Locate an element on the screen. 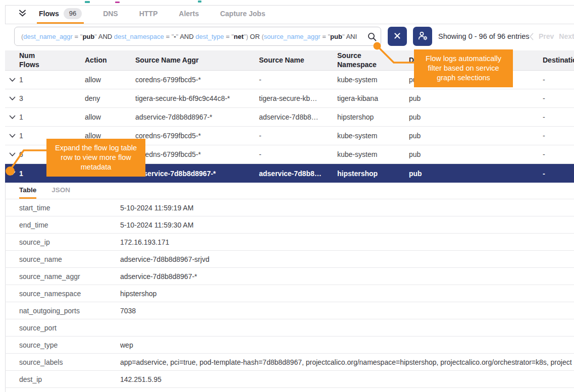 This screenshot has width=574, height=392. table-row: 1allowadservice-7d8b8d8967-*adservice-7d… is located at coordinates (290, 117).